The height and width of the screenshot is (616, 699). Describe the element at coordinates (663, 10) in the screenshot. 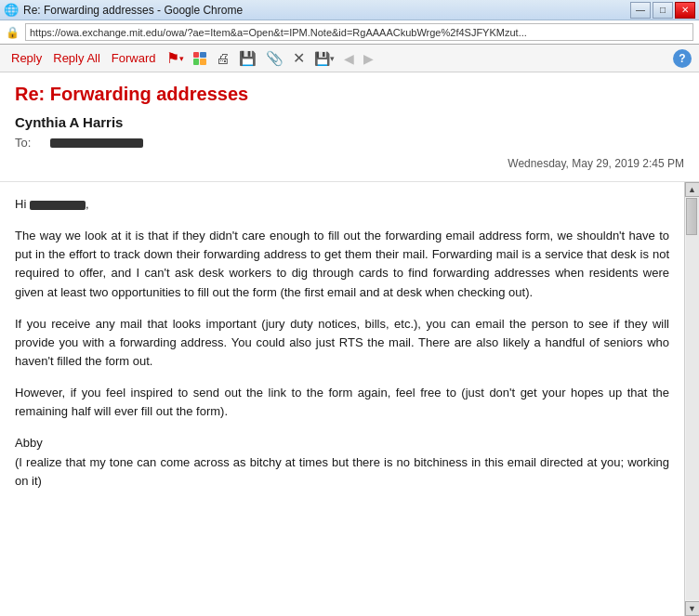

I see `maximize-button: □` at that location.